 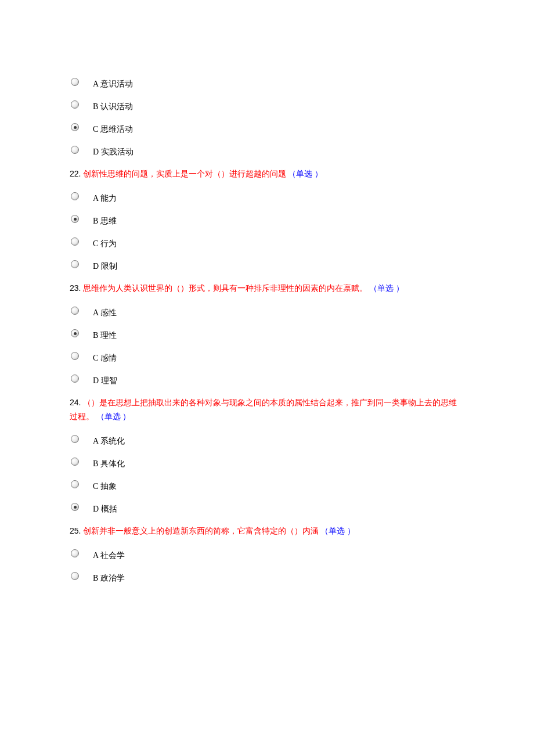 What do you see at coordinates (267, 311) in the screenshot?
I see `option-row: A 感性` at bounding box center [267, 311].